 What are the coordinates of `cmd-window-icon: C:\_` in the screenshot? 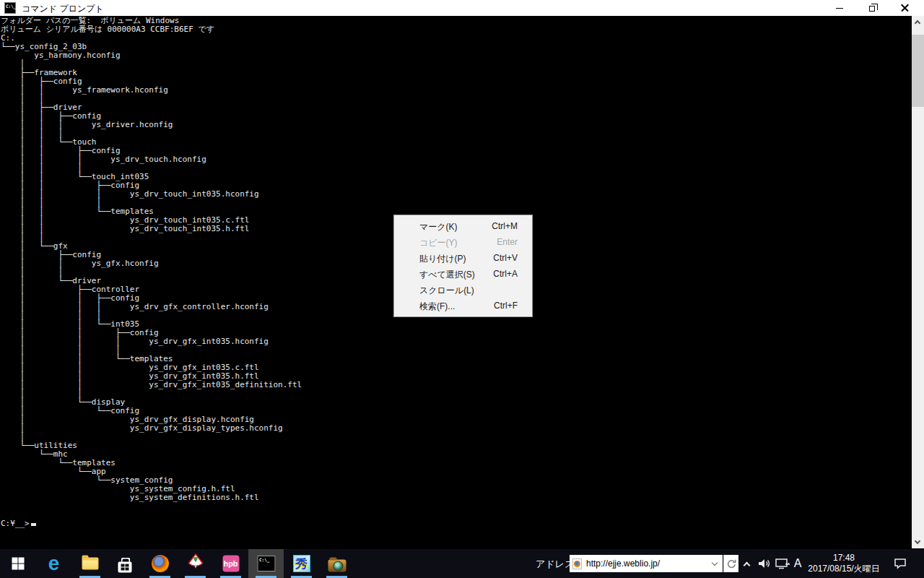 It's located at (10, 8).